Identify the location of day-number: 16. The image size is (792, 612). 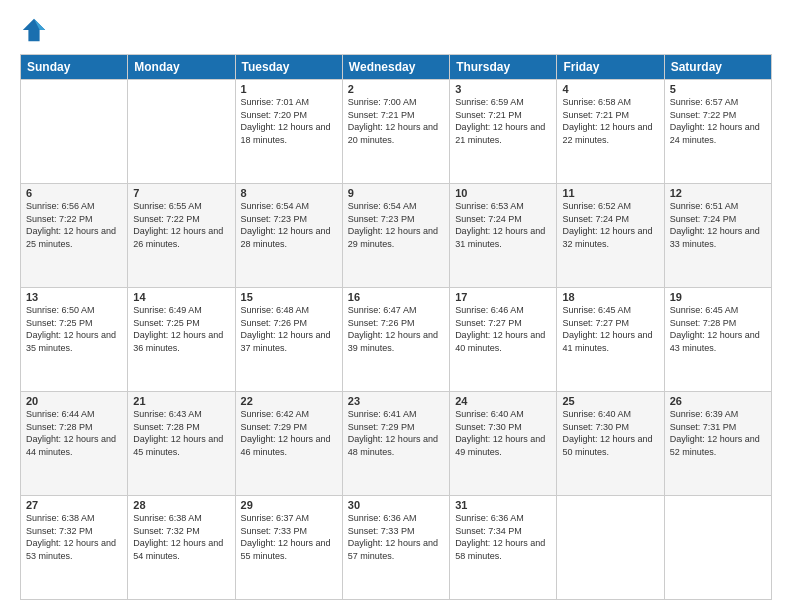
(396, 297).